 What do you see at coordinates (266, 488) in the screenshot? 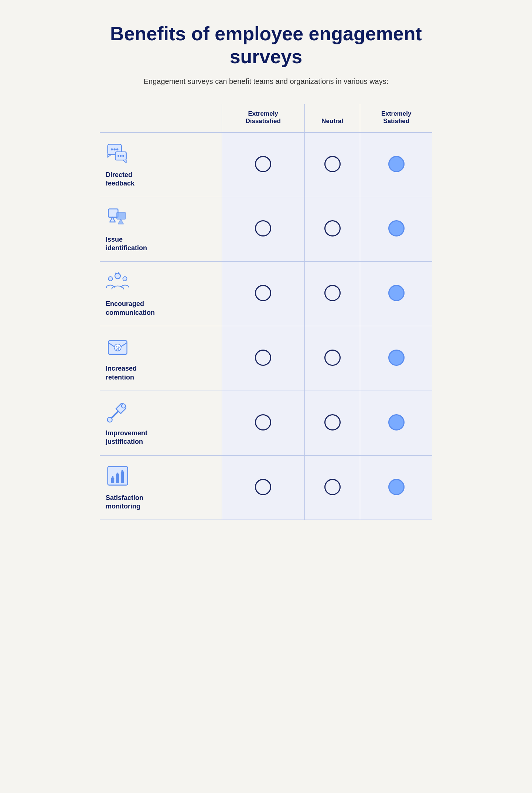
I see `table-row: Satisfactionmonitoring` at bounding box center [266, 488].